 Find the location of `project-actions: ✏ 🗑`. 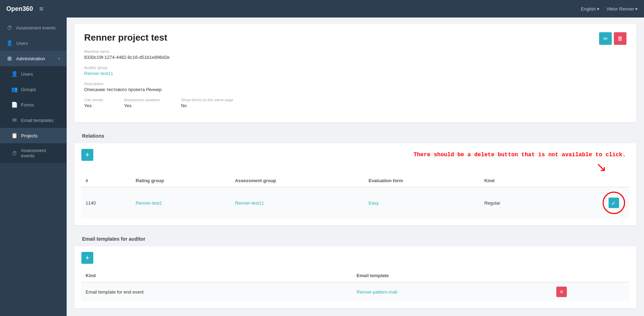

project-actions: ✏ 🗑 is located at coordinates (613, 39).